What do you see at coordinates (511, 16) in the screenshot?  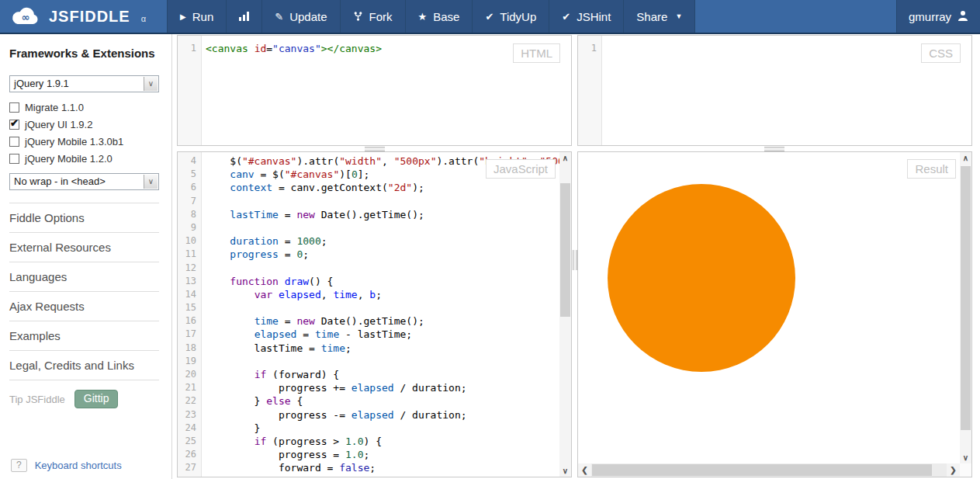 I see `nav-tidyup-button: ✔TidyUp` at bounding box center [511, 16].